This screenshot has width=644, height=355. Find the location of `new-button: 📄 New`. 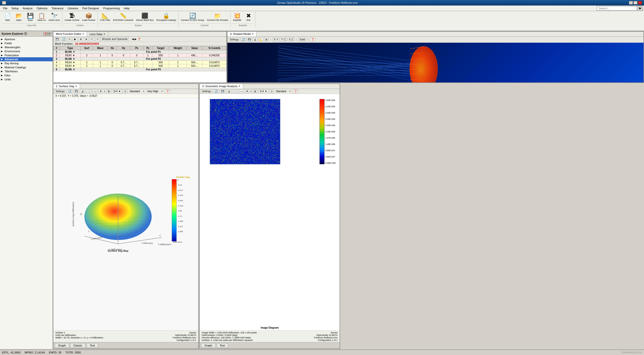

new-button: 📄 New is located at coordinates (8, 17).